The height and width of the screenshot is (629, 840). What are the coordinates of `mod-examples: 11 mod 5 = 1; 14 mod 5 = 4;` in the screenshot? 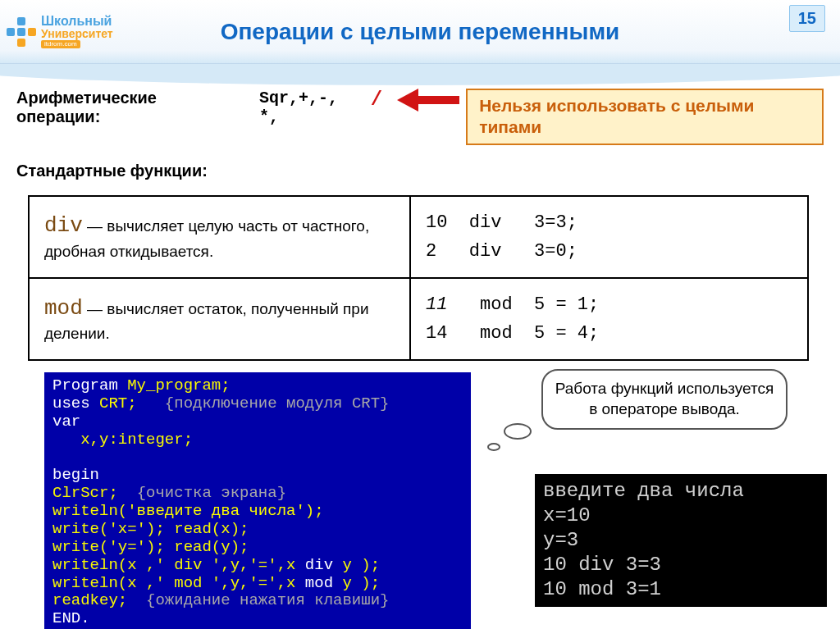 It's located at (609, 319).